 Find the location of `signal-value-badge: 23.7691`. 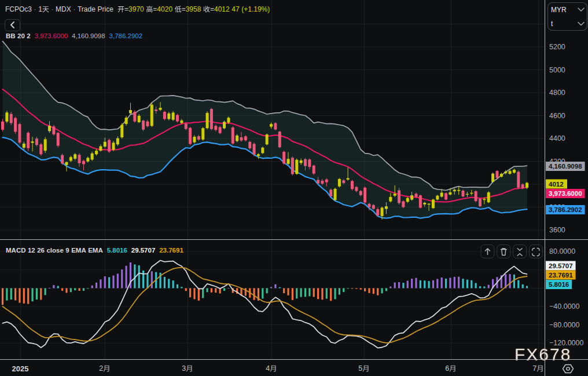

signal-value-badge: 23.7691 is located at coordinates (561, 275).